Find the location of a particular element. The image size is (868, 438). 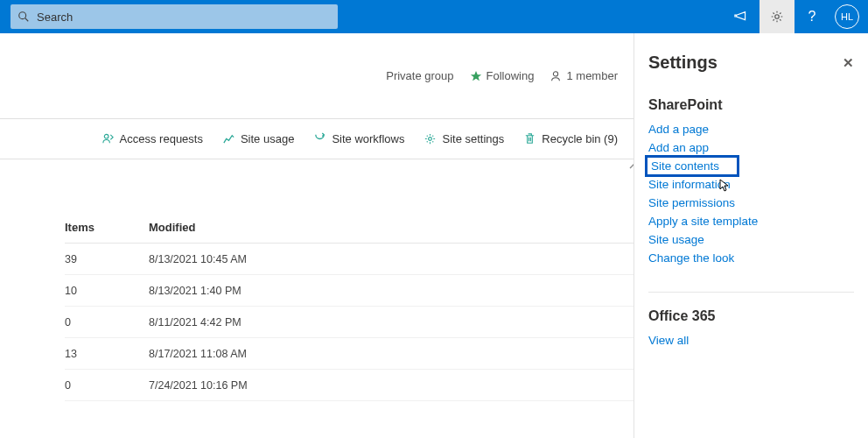

settings-link-site-contents: Site contents is located at coordinates (692, 166).